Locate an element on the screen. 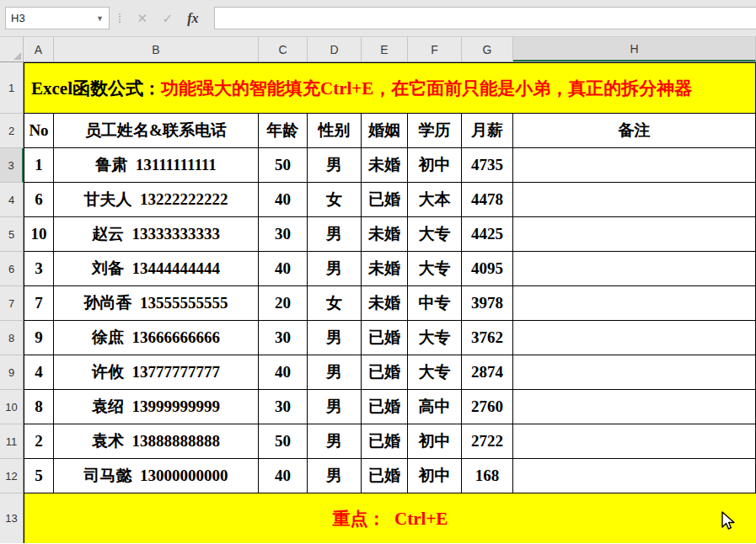 The width and height of the screenshot is (756, 544). cell-F4: 大本 is located at coordinates (435, 200).